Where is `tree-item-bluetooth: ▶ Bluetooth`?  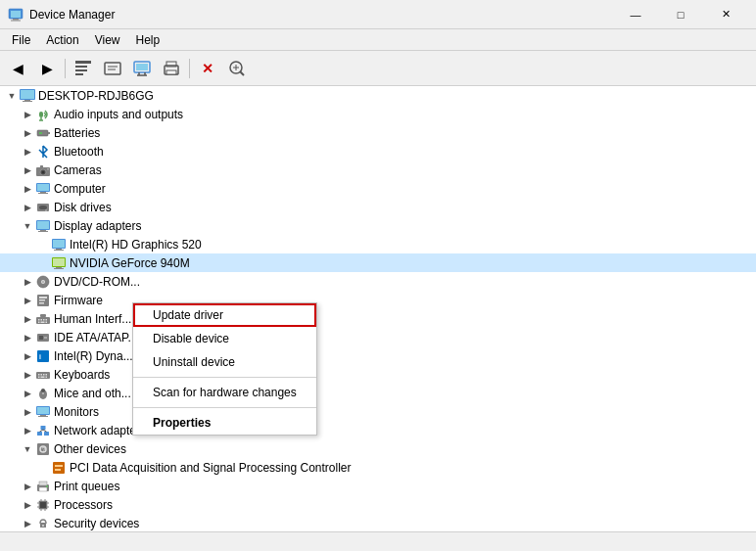
tree-item-bluetooth: ▶ Bluetooth is located at coordinates (378, 151).